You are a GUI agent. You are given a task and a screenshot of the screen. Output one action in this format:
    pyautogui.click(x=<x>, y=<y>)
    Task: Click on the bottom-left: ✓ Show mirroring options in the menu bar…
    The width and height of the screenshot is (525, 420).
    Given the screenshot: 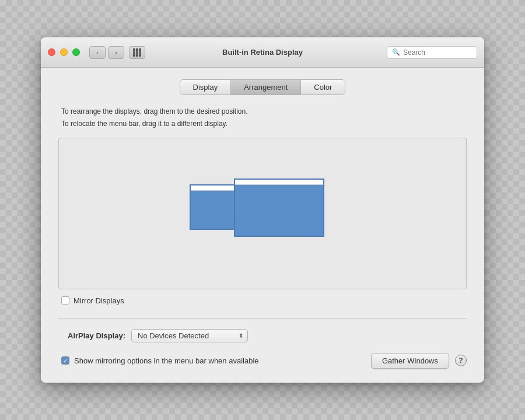 What is the action you would take?
    pyautogui.click(x=160, y=360)
    